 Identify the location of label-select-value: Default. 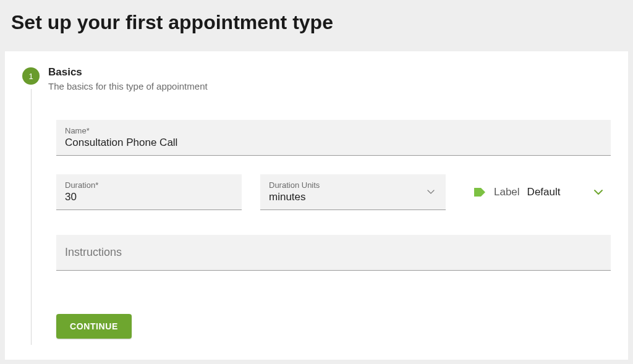
(544, 192).